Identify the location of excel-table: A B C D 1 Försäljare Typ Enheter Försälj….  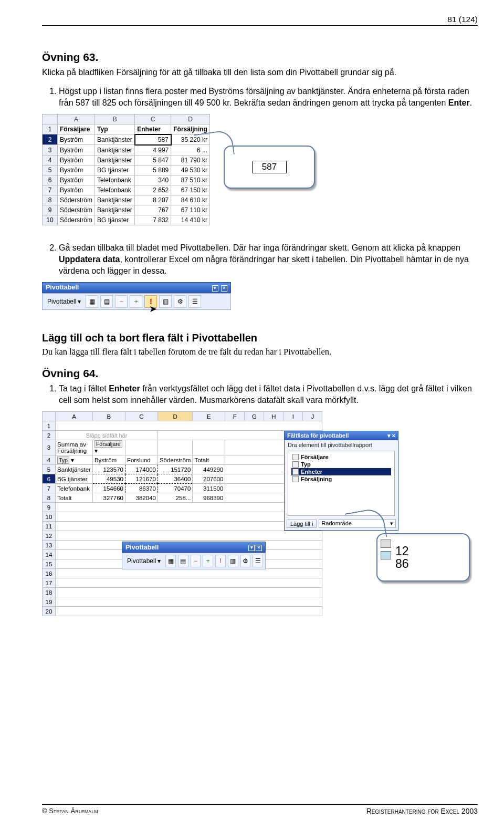
(126, 170).